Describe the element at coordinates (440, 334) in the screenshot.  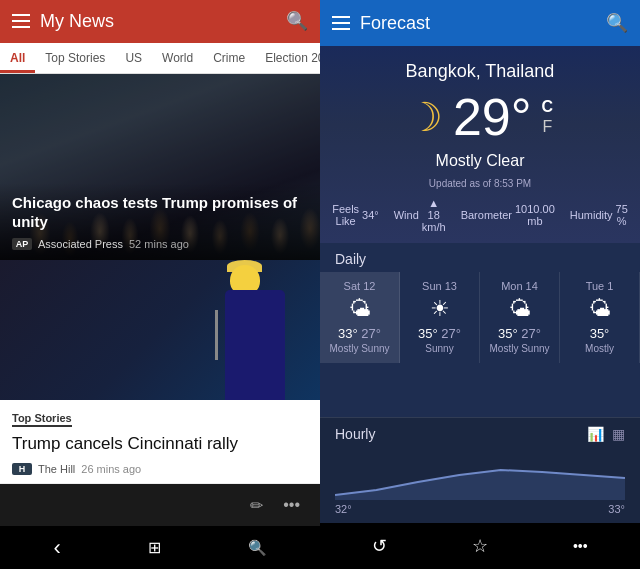
I see `daily-temps-sun: 35° 27°` at that location.